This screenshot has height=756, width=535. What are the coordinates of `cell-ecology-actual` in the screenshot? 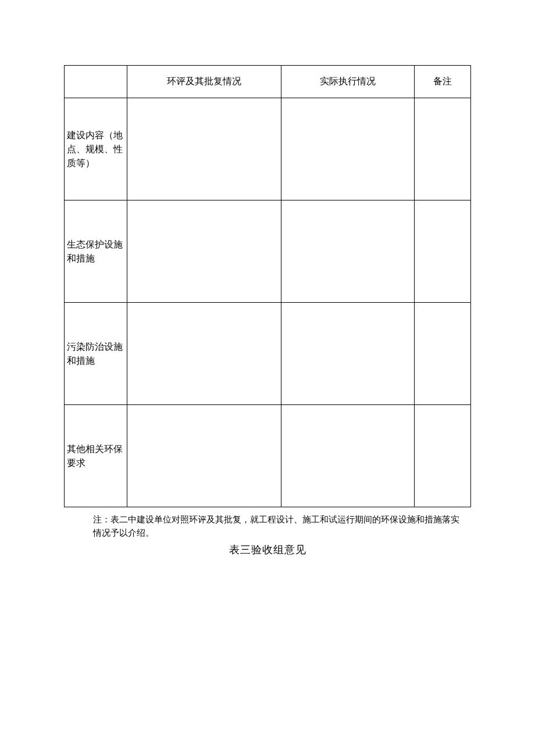 It's located at (348, 252).